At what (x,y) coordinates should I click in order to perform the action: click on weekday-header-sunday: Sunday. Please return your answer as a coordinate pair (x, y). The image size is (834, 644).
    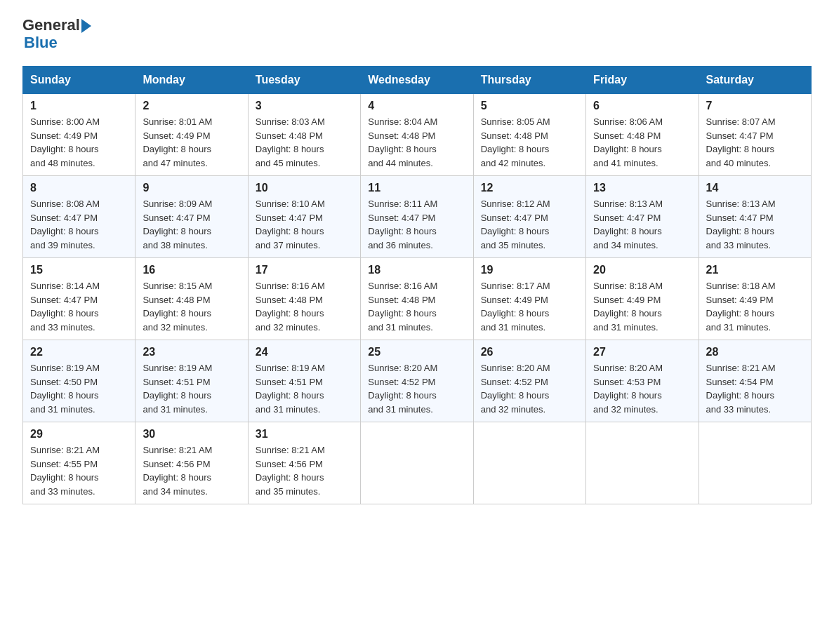
    Looking at the image, I should click on (79, 80).